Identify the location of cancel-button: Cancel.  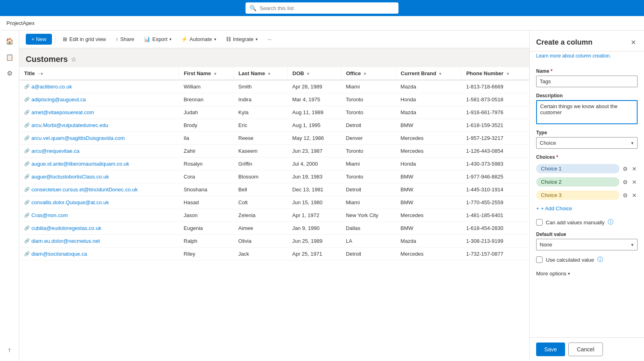
(586, 349).